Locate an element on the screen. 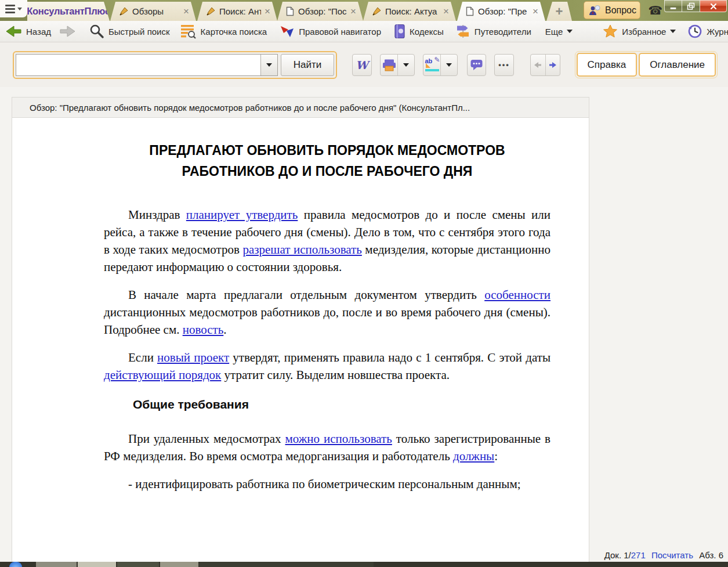 This screenshot has width=728, height=567. doc-text: . is located at coordinates (225, 330).